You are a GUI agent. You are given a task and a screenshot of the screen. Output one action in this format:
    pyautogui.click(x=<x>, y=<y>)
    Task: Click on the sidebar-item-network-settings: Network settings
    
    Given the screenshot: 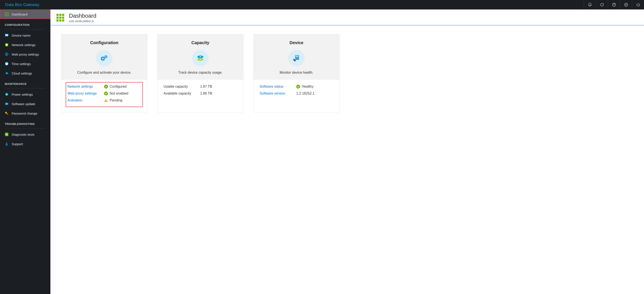 What is the action you would take?
    pyautogui.click(x=25, y=45)
    